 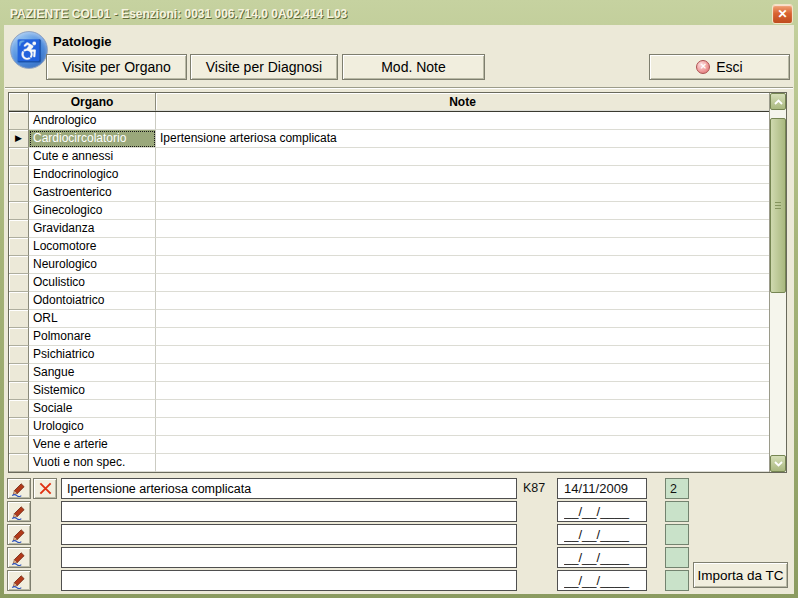 I want to click on organo-cell: Odontoiatrico, so click(x=92, y=301).